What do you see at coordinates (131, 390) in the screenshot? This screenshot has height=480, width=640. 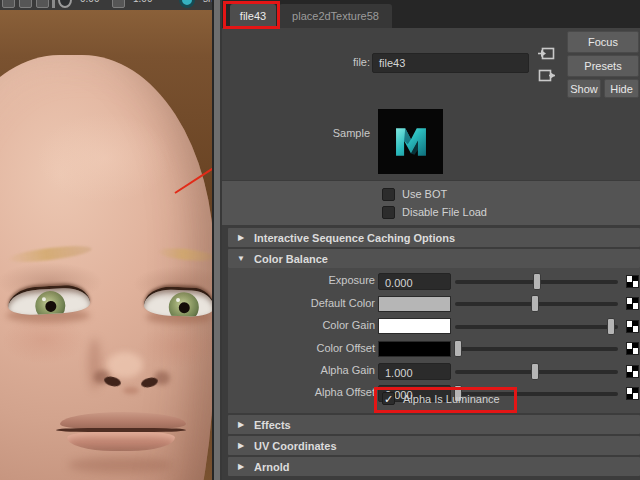 I see `columella-shadow` at bounding box center [131, 390].